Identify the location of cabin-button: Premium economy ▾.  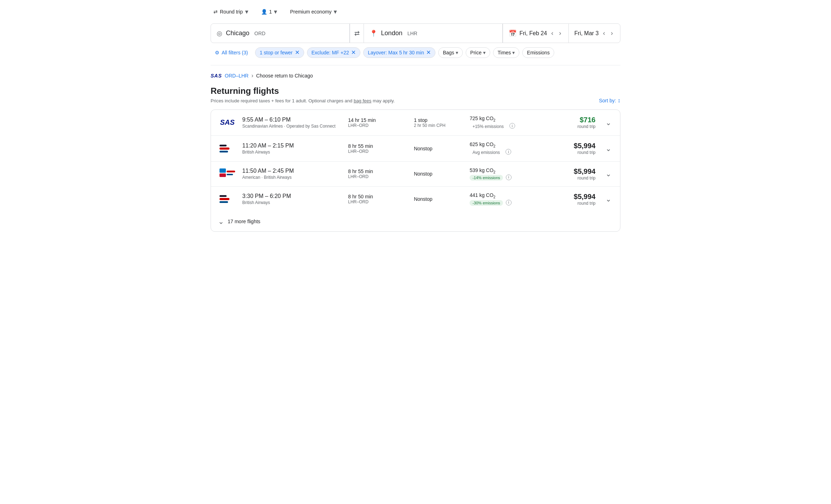
(313, 12).